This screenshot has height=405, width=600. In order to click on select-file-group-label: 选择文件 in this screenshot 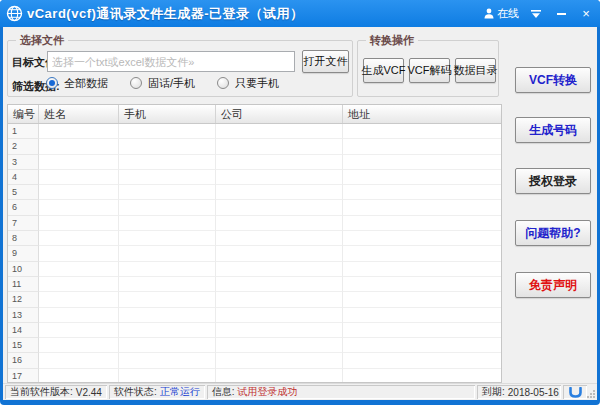, I will do `click(42, 40)`.